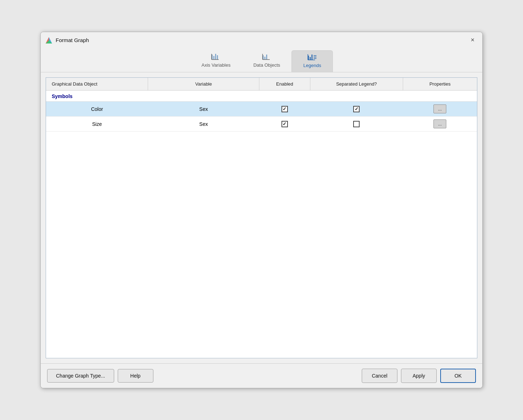 This screenshot has width=523, height=420. What do you see at coordinates (419, 376) in the screenshot?
I see `apply-button: Apply` at bounding box center [419, 376].